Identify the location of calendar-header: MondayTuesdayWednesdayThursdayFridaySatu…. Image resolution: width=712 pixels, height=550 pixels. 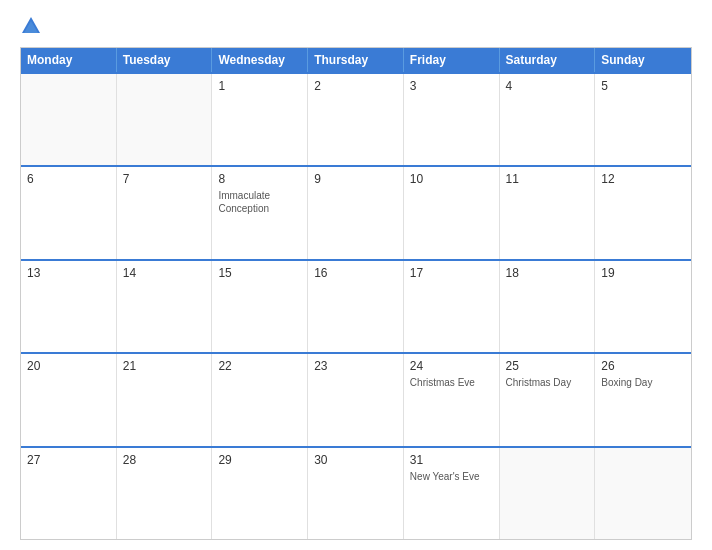
(356, 60).